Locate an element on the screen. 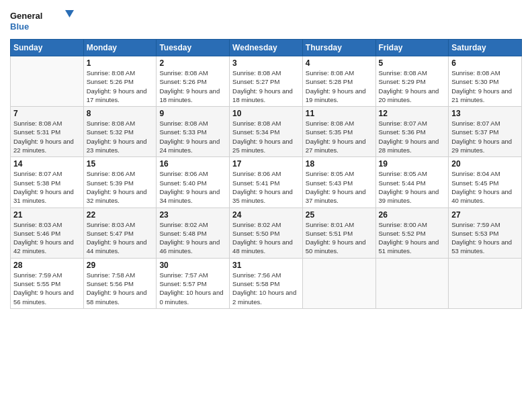  svg-text: General is located at coordinates (26, 16).